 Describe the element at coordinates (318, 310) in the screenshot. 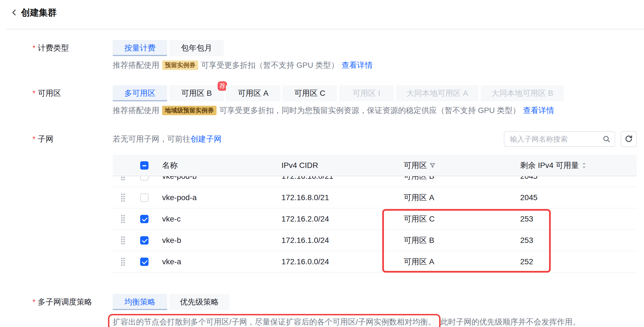

I see `scheduling-section: * 多子网调度策略 均衡策略 优先级策略 扩容出的节点会打散到多个可用区/子网，…` at that location.